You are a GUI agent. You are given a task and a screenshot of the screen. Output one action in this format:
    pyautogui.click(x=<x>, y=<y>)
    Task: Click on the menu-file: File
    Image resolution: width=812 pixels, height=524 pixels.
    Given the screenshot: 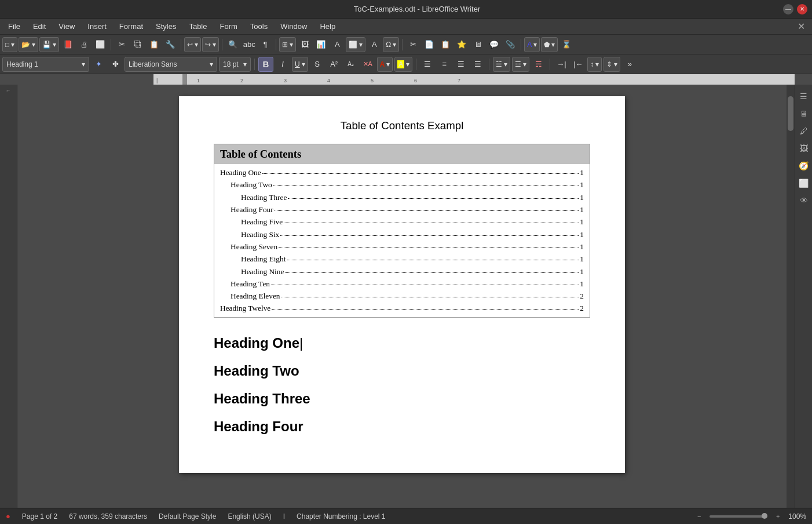 What is the action you would take?
    pyautogui.click(x=14, y=27)
    